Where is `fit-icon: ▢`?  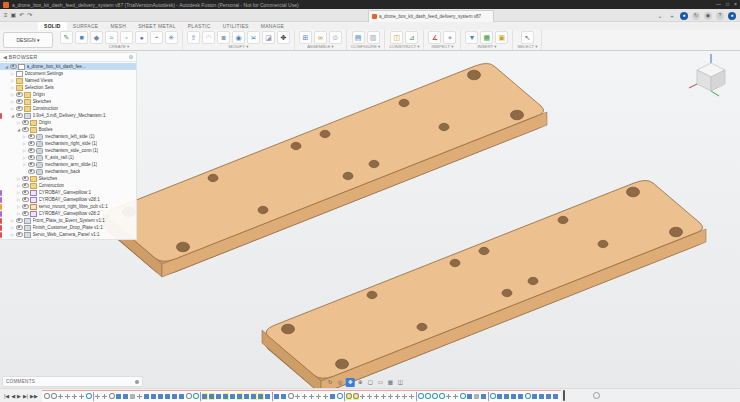
fit-icon: ▢ is located at coordinates (370, 382).